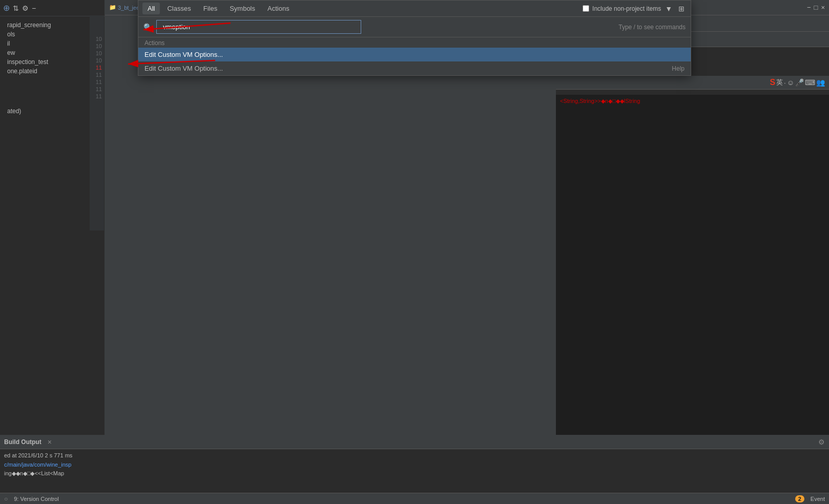 This screenshot has height=504, width=829. I want to click on results-section: Actions Edit Custom VM Options... Edit C…, so click(415, 56).